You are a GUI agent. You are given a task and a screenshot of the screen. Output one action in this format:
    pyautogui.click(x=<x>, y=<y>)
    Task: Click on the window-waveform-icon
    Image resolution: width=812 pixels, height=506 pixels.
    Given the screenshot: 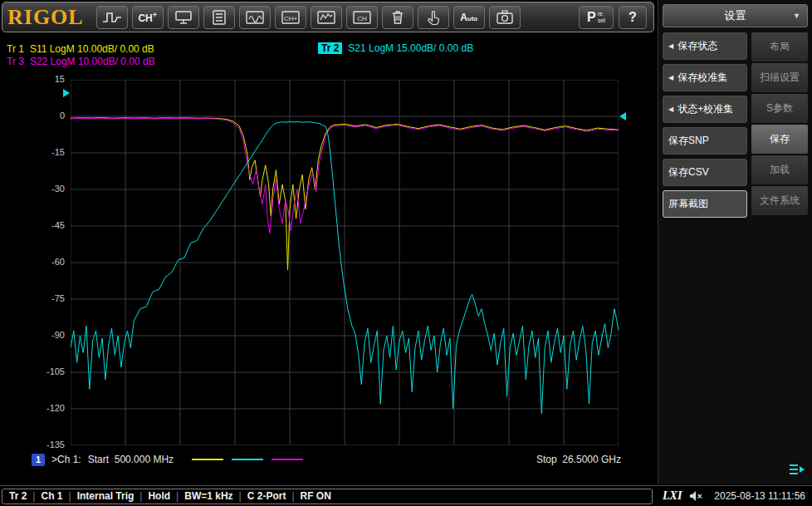 What is the action you would take?
    pyautogui.click(x=255, y=17)
    